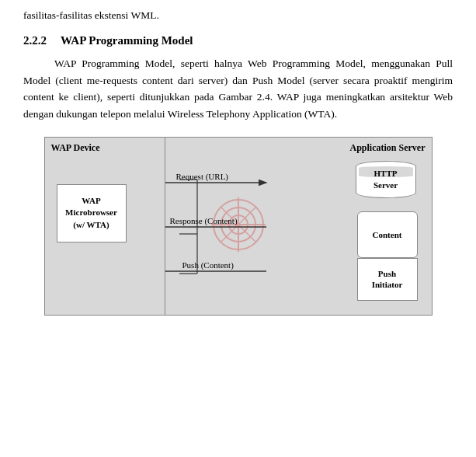 The height and width of the screenshot is (457, 476). I want to click on content-box: Content, so click(387, 235).